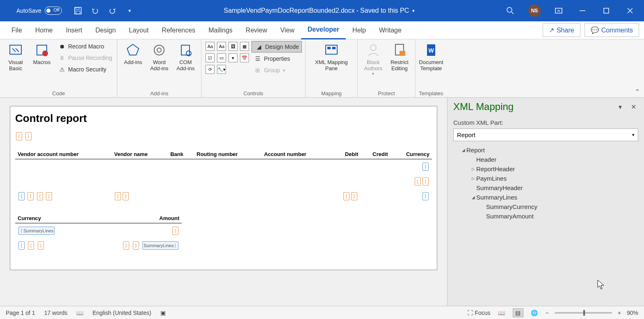  I want to click on tree-node-summary-amount: SummaryAmount, so click(546, 216).